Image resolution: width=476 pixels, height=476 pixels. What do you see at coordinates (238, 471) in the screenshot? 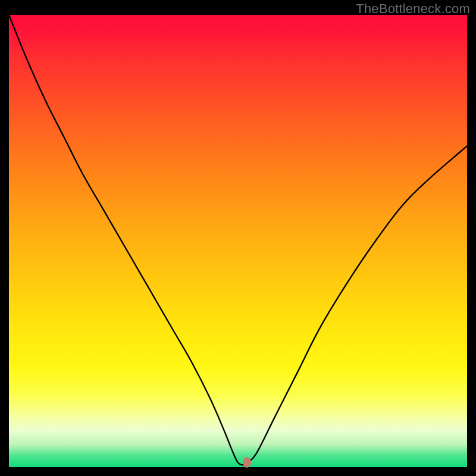
I see `axis-baseline` at bounding box center [238, 471].